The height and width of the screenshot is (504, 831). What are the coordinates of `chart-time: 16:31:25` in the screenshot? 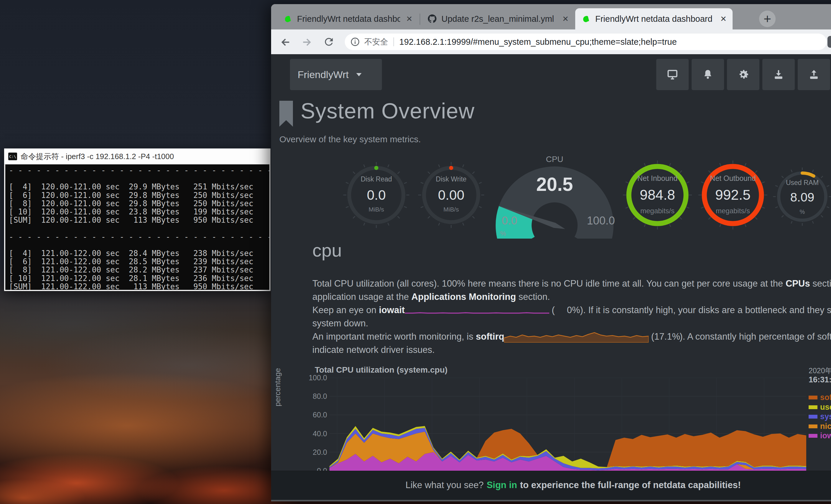 It's located at (820, 380).